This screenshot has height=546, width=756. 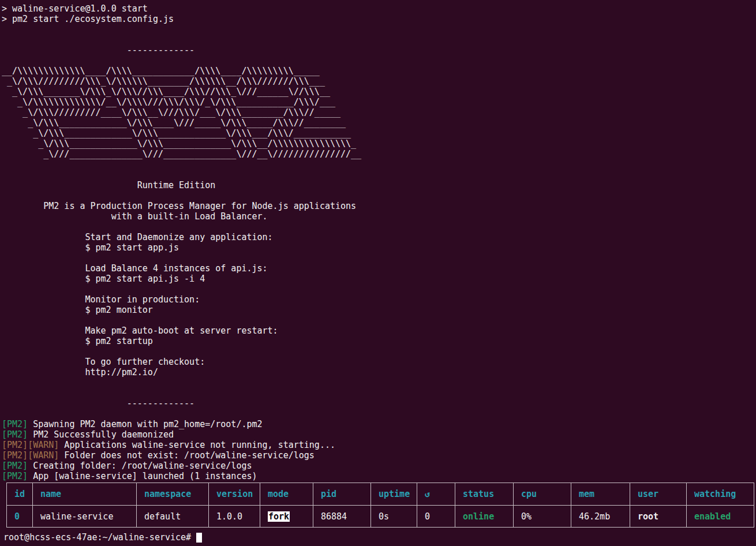 I want to click on pm2-log-text: Spawning PM2 daemon with pm2_home=/root/…, so click(x=145, y=424).